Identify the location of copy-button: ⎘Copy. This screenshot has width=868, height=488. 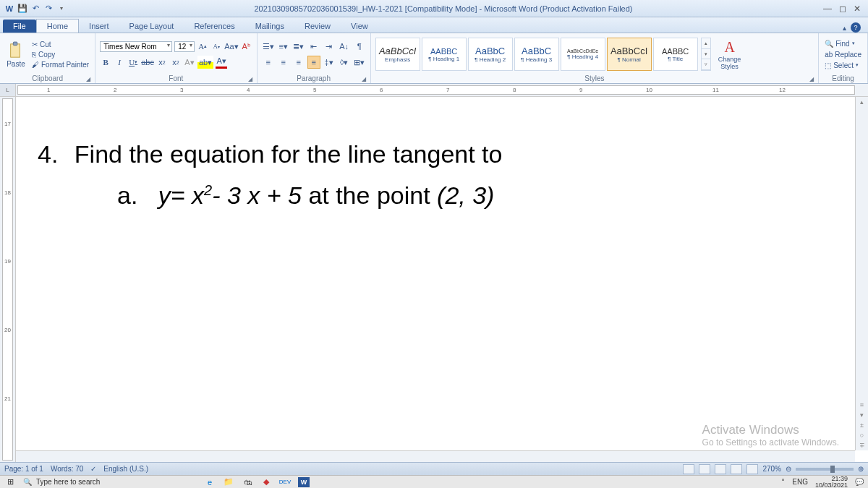
(61, 55).